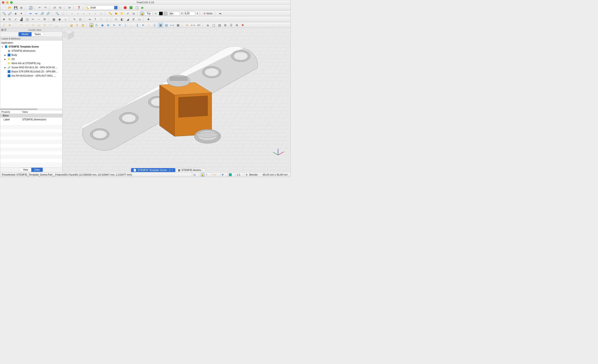 The width and height of the screenshot is (598, 364). What do you see at coordinates (199, 25) in the screenshot?
I see `label-icon: 🏷` at bounding box center [199, 25].